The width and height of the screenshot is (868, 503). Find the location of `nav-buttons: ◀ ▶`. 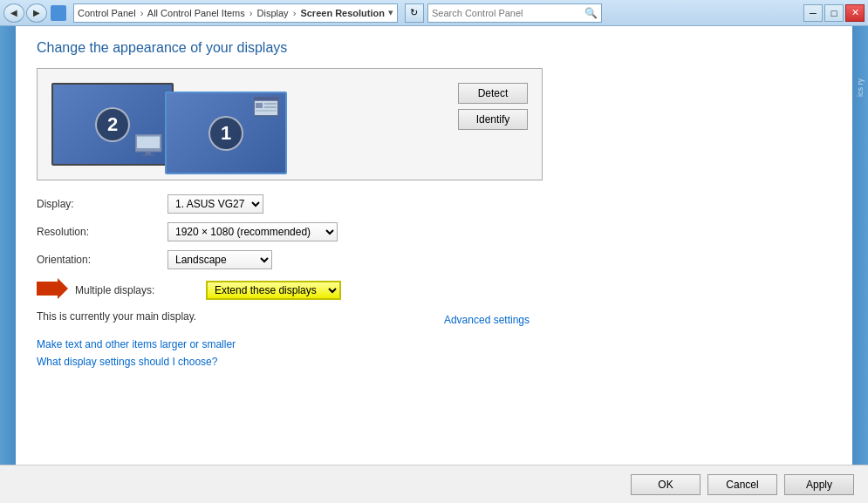

nav-buttons: ◀ ▶ is located at coordinates (25, 13).